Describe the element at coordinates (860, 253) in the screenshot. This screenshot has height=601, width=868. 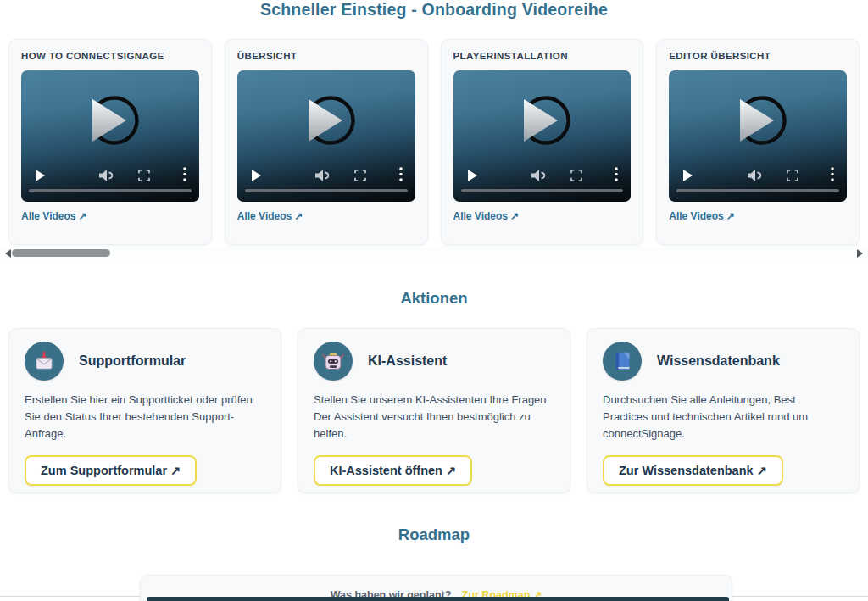
I see `scroll-right-arrow-icon` at that location.